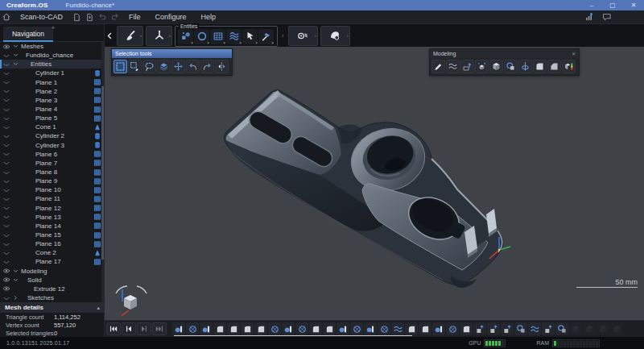 The width and height of the screenshot is (644, 349). I want to click on sketch-button, so click(438, 66).